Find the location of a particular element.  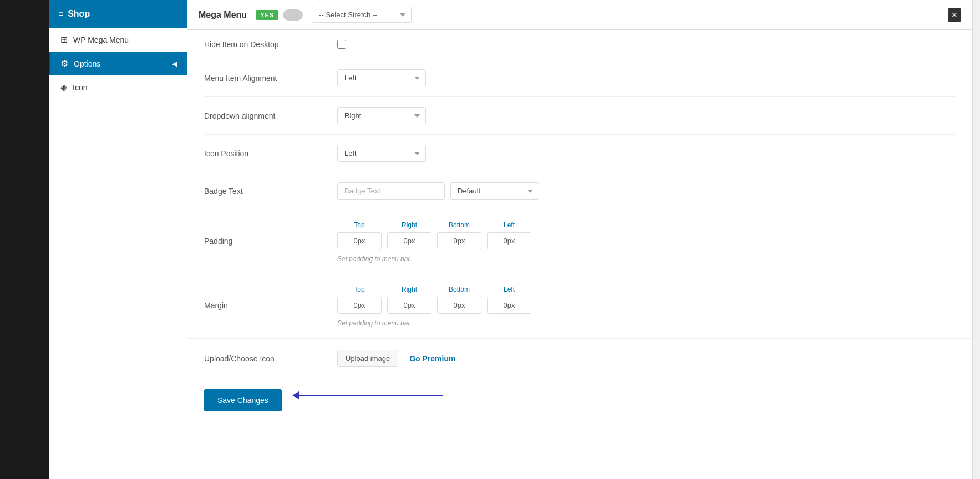

padding-headers: Top Right Bottom Left is located at coordinates (647, 225).